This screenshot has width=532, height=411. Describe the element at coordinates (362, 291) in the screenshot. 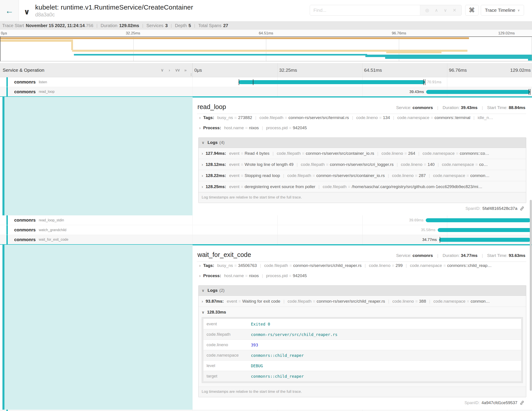

I see `logs-header: ∨ Logs (2)` at that location.